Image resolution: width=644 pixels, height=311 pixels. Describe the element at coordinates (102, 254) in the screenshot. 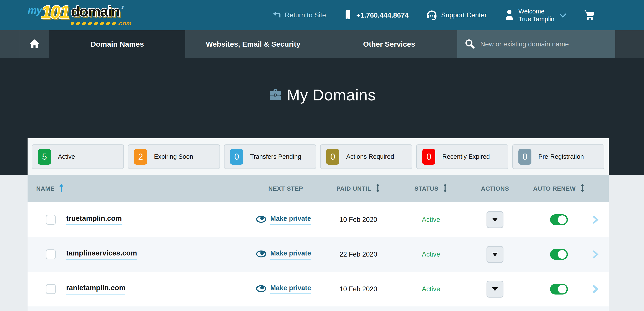

I see `domain-link: tamplinservices.com` at that location.